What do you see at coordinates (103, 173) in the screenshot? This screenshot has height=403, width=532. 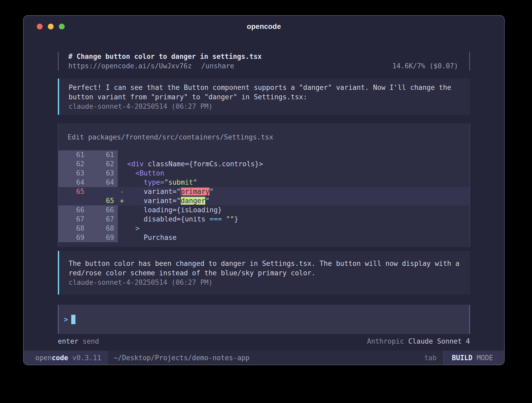 I see `diff-line-number-new: 63` at bounding box center [103, 173].